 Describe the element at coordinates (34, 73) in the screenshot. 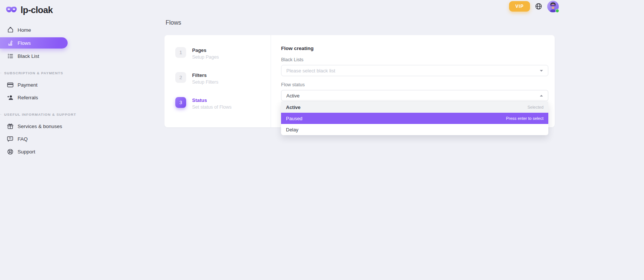

I see `section-header-label: SUBSCRIPTION & PAYMENTS` at that location.